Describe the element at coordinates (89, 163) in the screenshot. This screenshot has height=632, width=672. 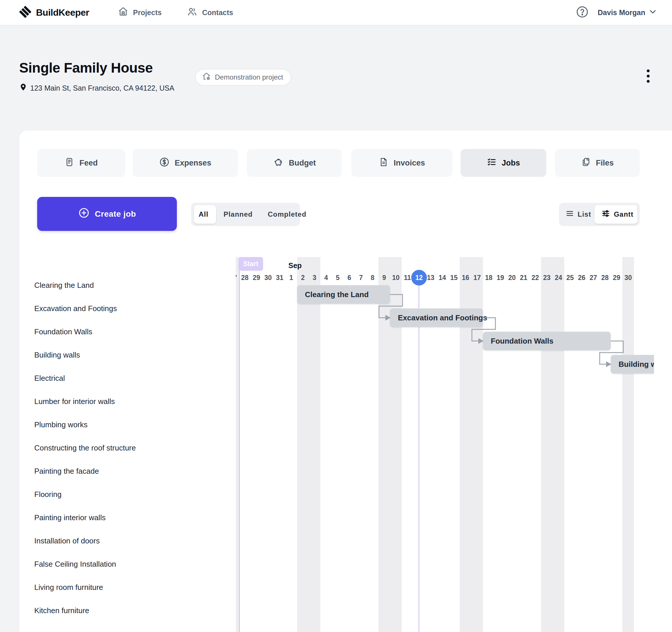
I see `tab-label: Feed` at that location.